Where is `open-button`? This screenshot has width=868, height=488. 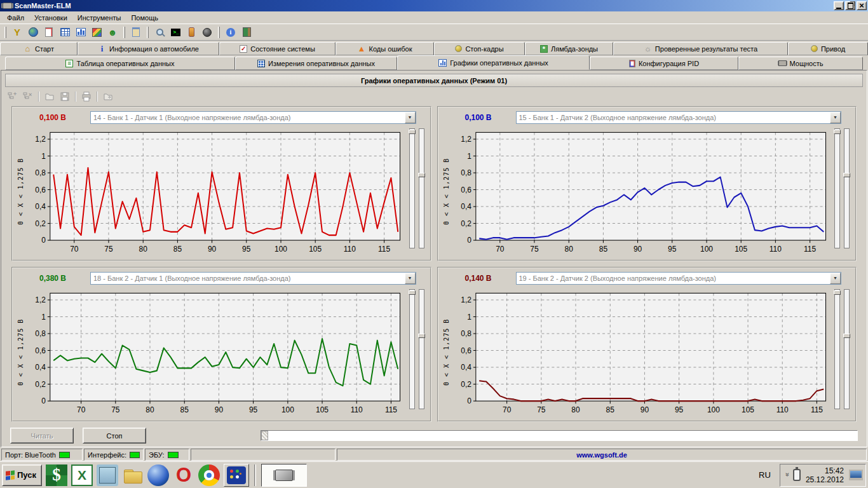
open-button is located at coordinates (50, 97).